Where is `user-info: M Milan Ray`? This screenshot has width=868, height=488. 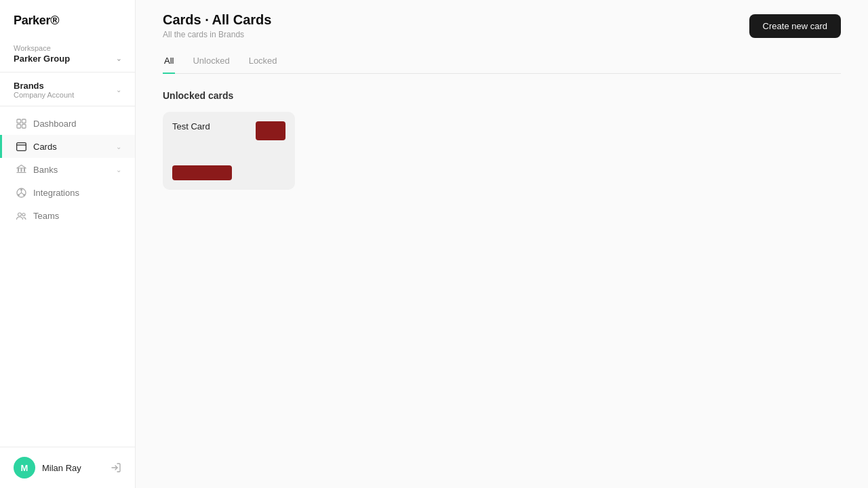 user-info: M Milan Ray is located at coordinates (47, 468).